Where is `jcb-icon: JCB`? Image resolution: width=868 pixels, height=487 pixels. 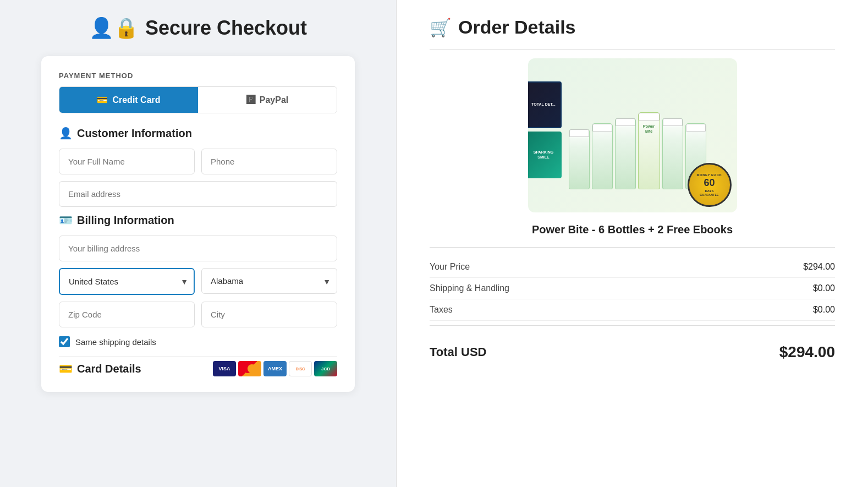
jcb-icon: JCB is located at coordinates (326, 369).